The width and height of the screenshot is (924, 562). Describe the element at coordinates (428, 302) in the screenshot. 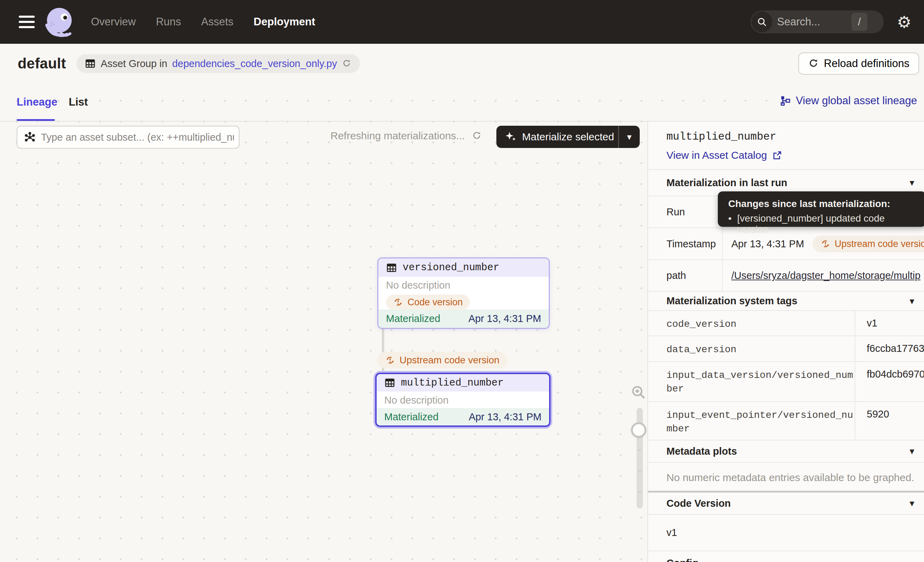

I see `code-version-tag: Code version` at that location.